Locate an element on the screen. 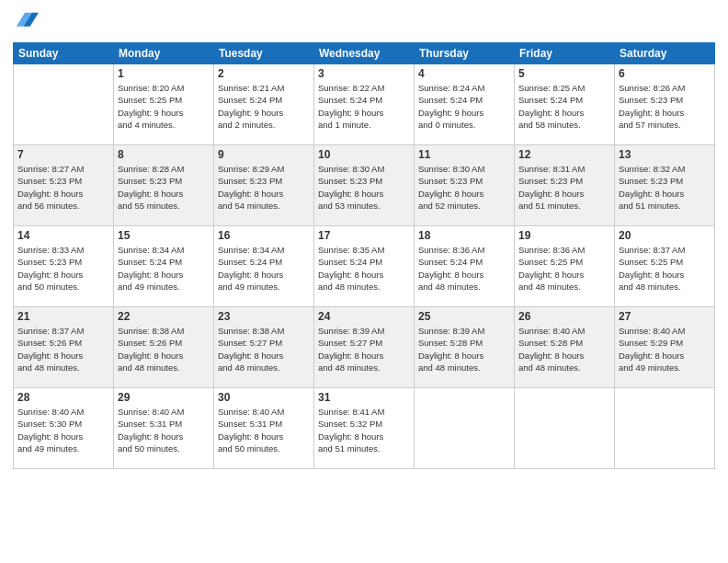 This screenshot has height=563, width=728. day-number: 20 is located at coordinates (665, 236).